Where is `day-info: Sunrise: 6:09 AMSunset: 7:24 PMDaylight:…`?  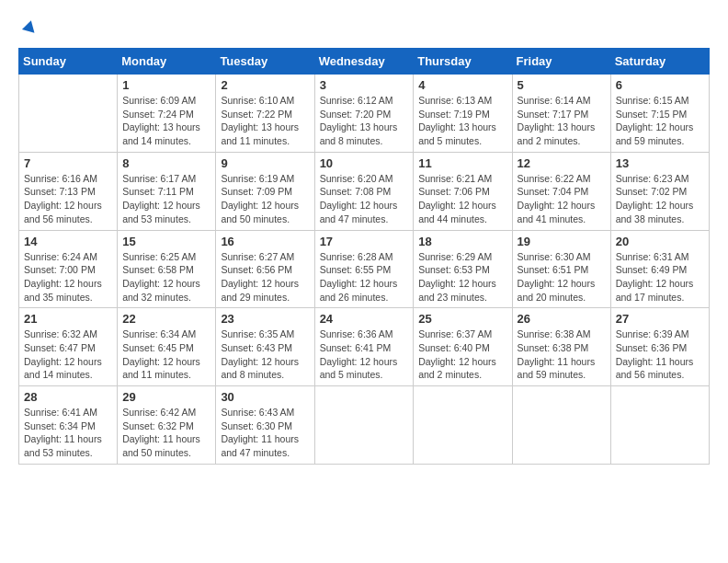
day-info: Sunrise: 6:09 AMSunset: 7:24 PMDaylight:… is located at coordinates (166, 121).